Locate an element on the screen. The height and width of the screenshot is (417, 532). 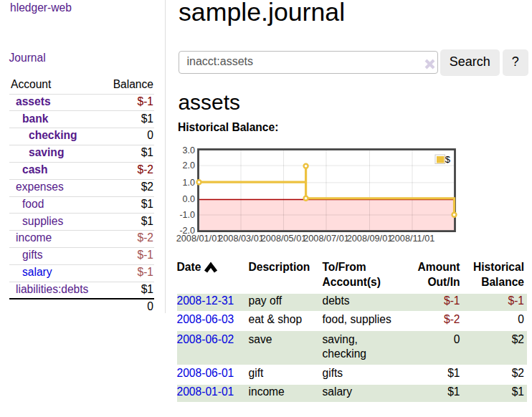
svg-text: 0.0 is located at coordinates (189, 199).